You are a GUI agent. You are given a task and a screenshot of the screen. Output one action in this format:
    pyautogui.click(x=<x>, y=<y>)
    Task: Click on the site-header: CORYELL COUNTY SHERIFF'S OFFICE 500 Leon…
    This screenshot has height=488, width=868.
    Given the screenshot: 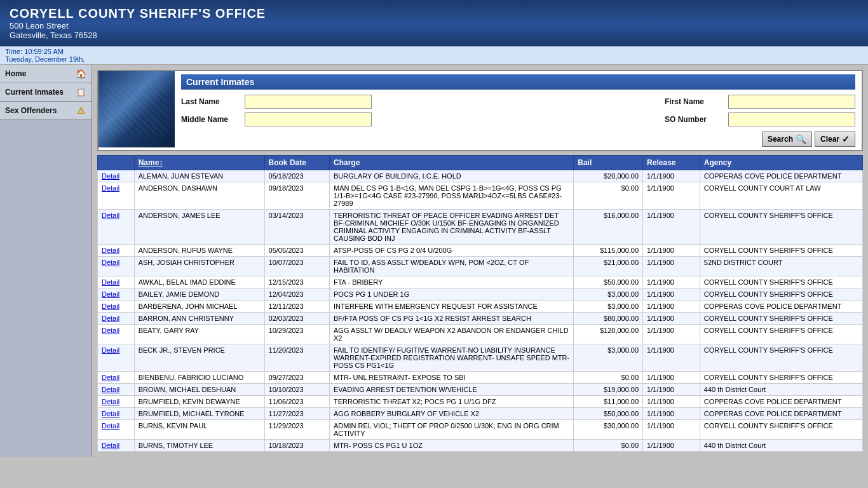 What is the action you would take?
    pyautogui.click(x=434, y=23)
    